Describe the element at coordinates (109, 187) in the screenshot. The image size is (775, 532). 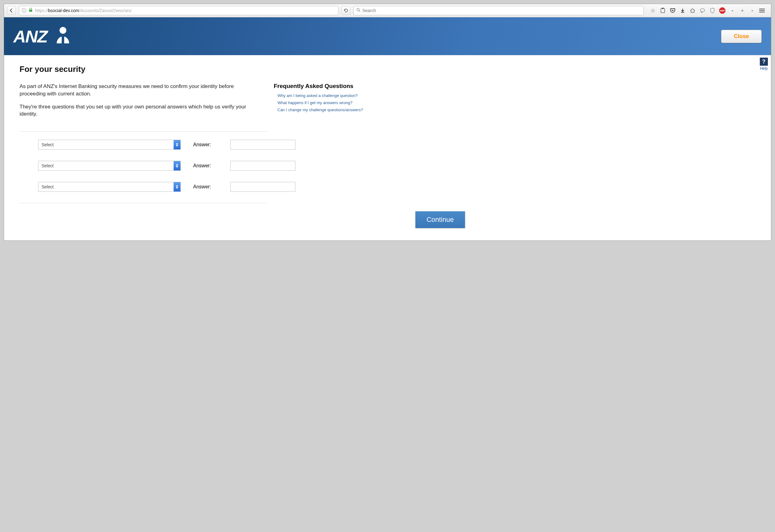
I see `question-select-3: Select` at that location.